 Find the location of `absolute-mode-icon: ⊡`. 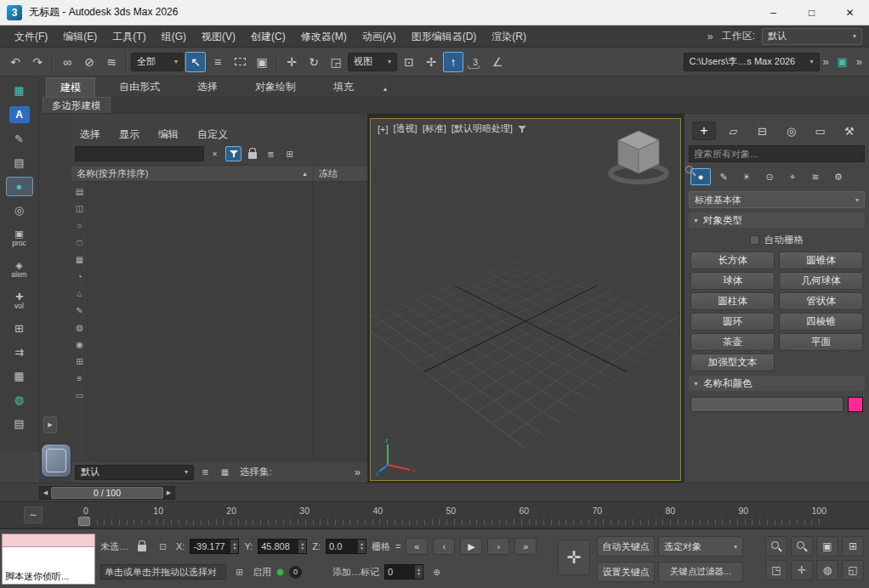

absolute-mode-icon: ⊡ is located at coordinates (163, 546).